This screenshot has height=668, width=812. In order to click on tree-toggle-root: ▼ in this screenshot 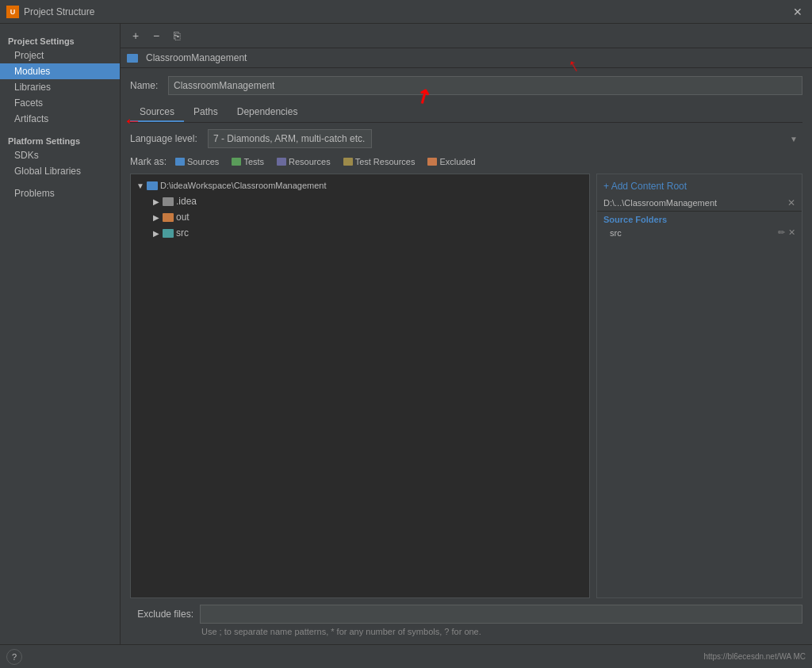, I will do `click(140, 185)`.